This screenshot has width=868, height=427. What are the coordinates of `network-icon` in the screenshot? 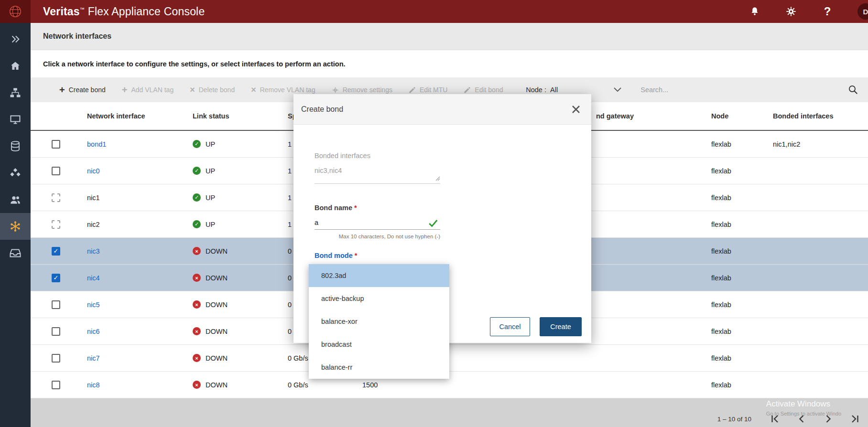 It's located at (15, 226).